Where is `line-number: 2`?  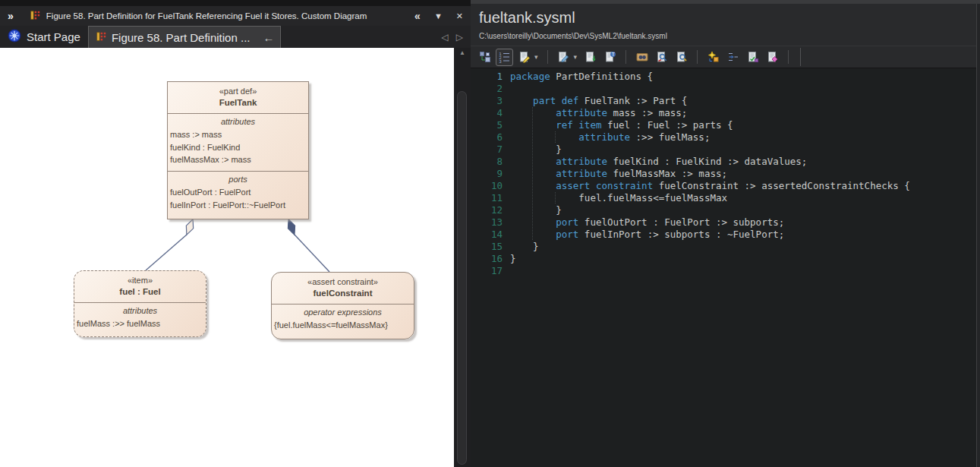 line-number: 2 is located at coordinates (490, 89).